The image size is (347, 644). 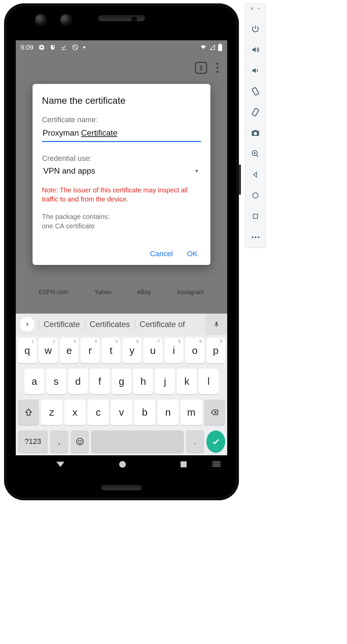 What do you see at coordinates (53, 47) in the screenshot?
I see `shield-icon` at bounding box center [53, 47].